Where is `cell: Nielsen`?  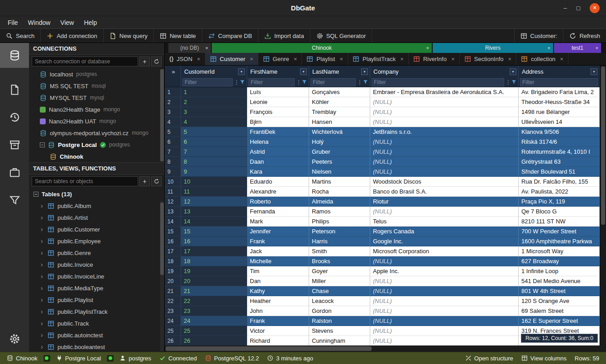
cell: Nielsen is located at coordinates (339, 172).